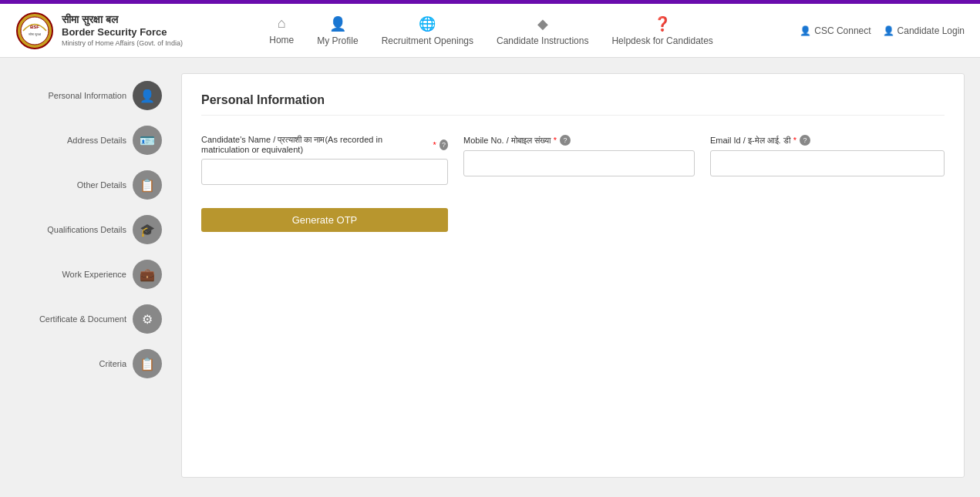  What do you see at coordinates (543, 31) in the screenshot?
I see `nav-instructions: ◆ Candidate Instructions` at bounding box center [543, 31].